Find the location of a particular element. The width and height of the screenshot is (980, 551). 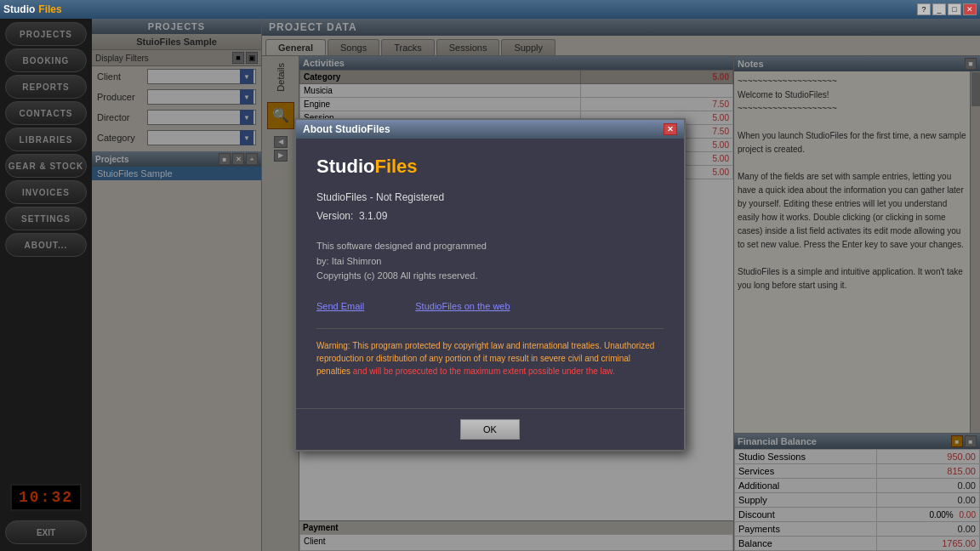

modal-title: About StudioFiles is located at coordinates (347, 129).